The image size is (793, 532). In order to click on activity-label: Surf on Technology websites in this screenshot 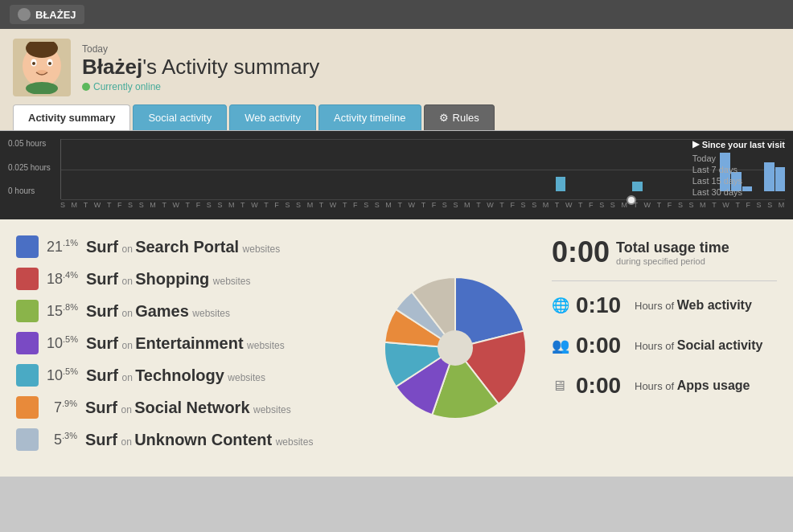, I will do `click(175, 376)`.